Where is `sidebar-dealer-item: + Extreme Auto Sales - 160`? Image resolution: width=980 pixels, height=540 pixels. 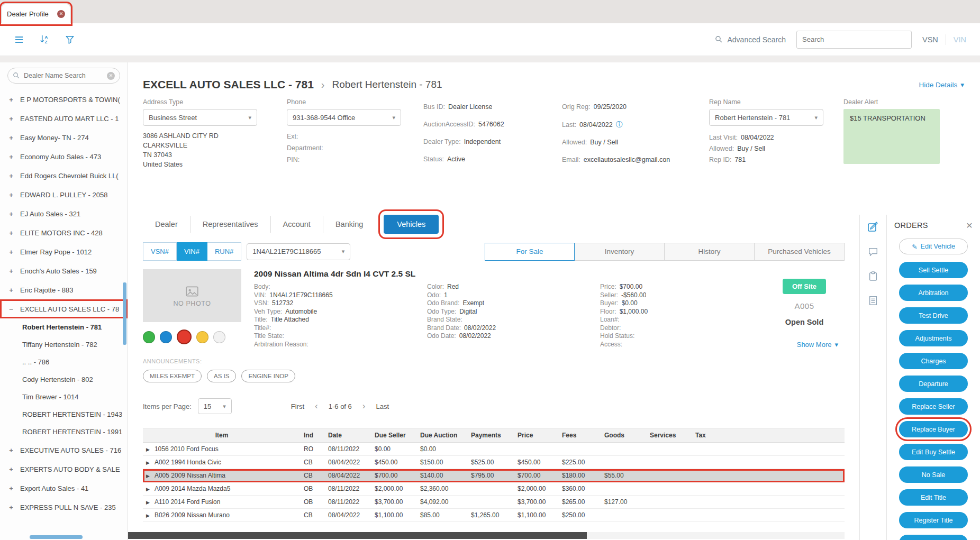
sidebar-dealer-item: + Extreme Auto Sales - 160 is located at coordinates (63, 520).